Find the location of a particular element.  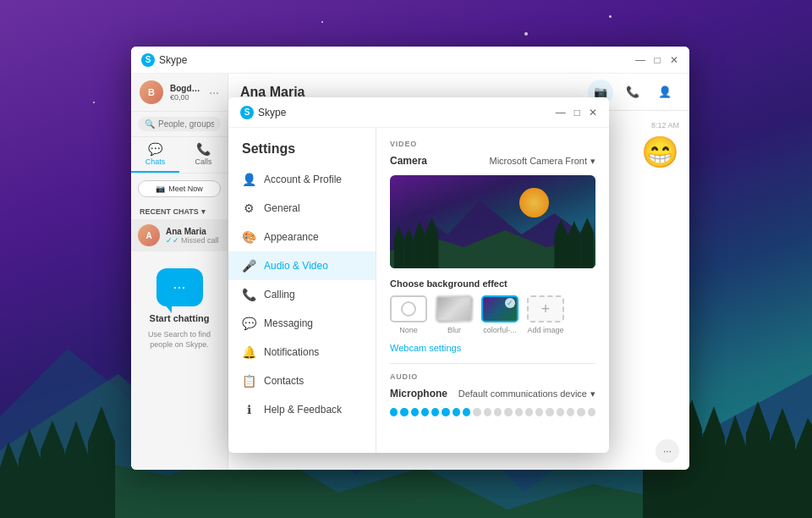

camera-row: Camera Microsoft Camera Front ▾ is located at coordinates (492, 161).